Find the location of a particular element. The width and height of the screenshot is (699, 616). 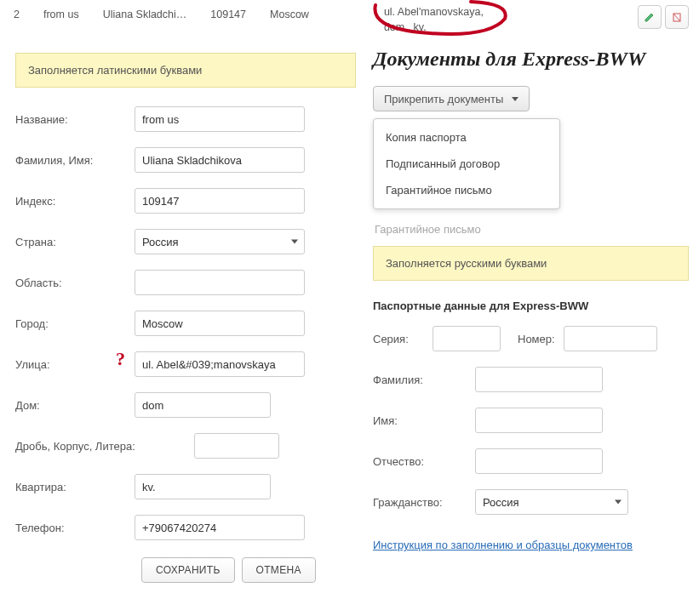

cell-index: 109147 is located at coordinates (228, 13).